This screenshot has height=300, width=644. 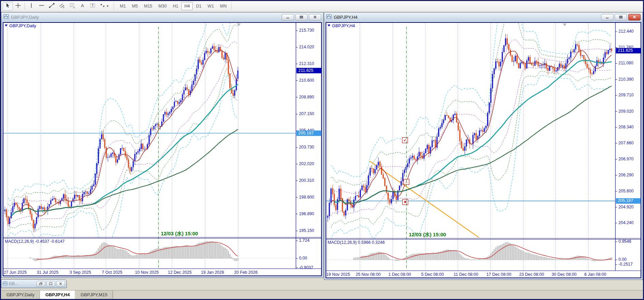 What do you see at coordinates (466, 274) in the screenshot?
I see `time-axis: 19 Nov 202525 Nov 08:001 Dec 08:005 Dec …` at bounding box center [466, 274].